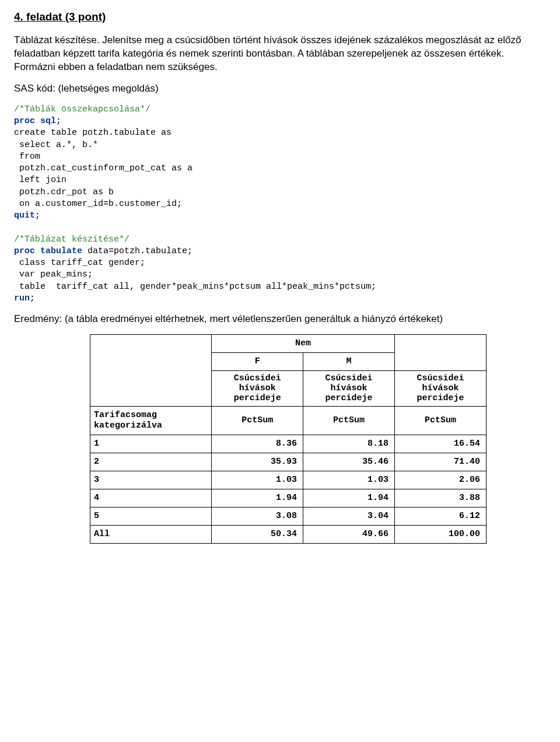  What do you see at coordinates (48, 251) in the screenshot?
I see `code-keyword: proc tabulate` at bounding box center [48, 251].